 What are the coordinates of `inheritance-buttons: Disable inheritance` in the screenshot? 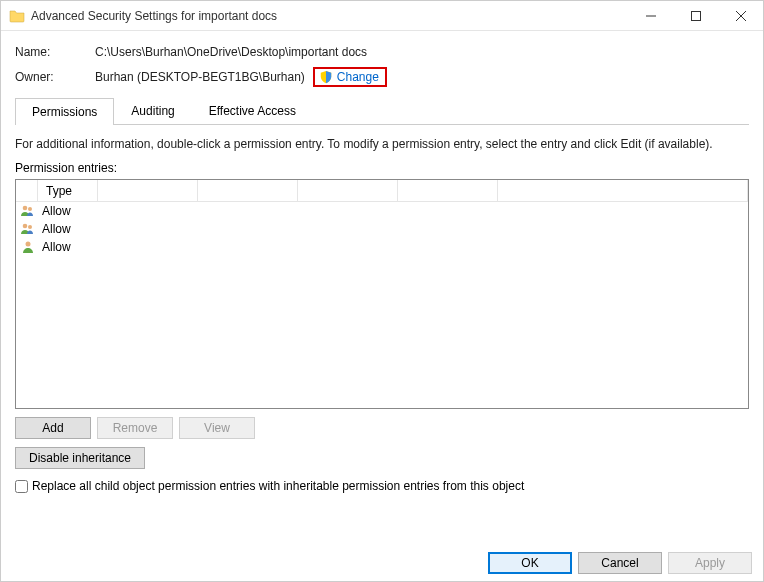 It's located at (382, 458).